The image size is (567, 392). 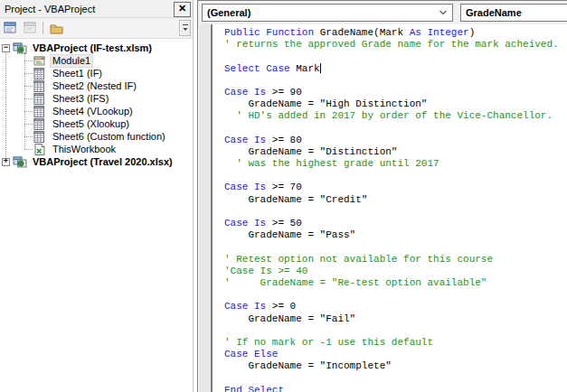 I want to click on procedure-dropdown-value: GradeName, so click(x=494, y=13).